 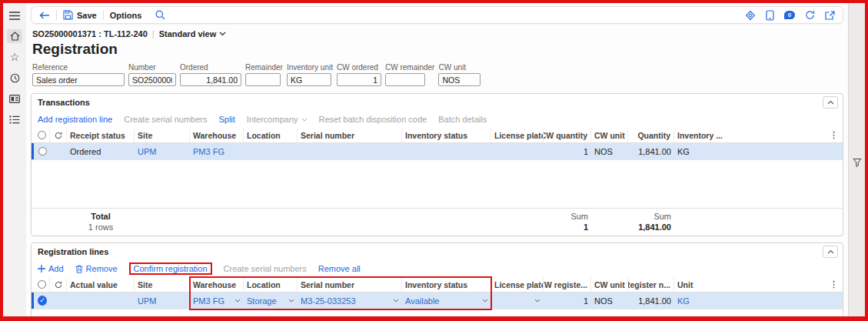 What do you see at coordinates (160, 15) in the screenshot?
I see `search-icon` at bounding box center [160, 15].